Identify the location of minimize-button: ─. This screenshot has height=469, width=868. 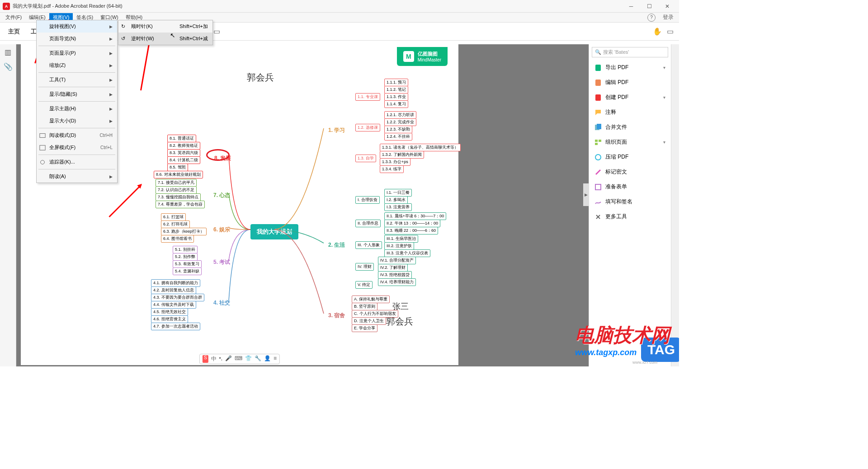
(631, 6).